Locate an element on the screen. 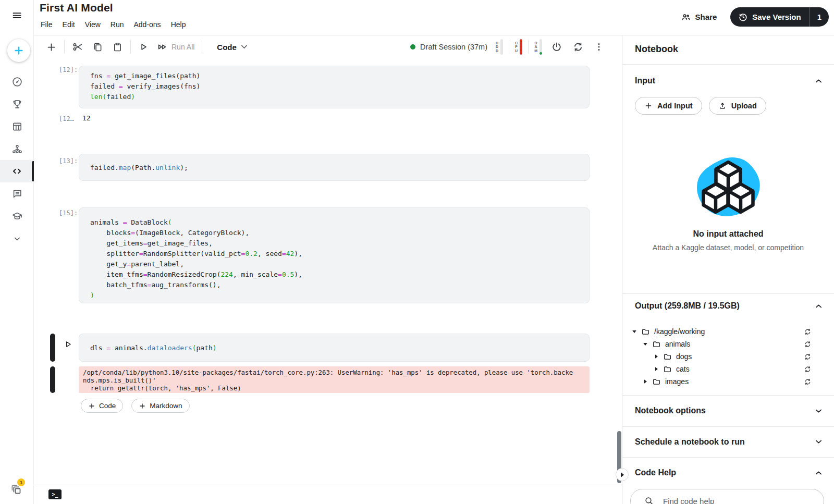  tree-row-kaggle-working: /kaggle/working is located at coordinates (728, 331).